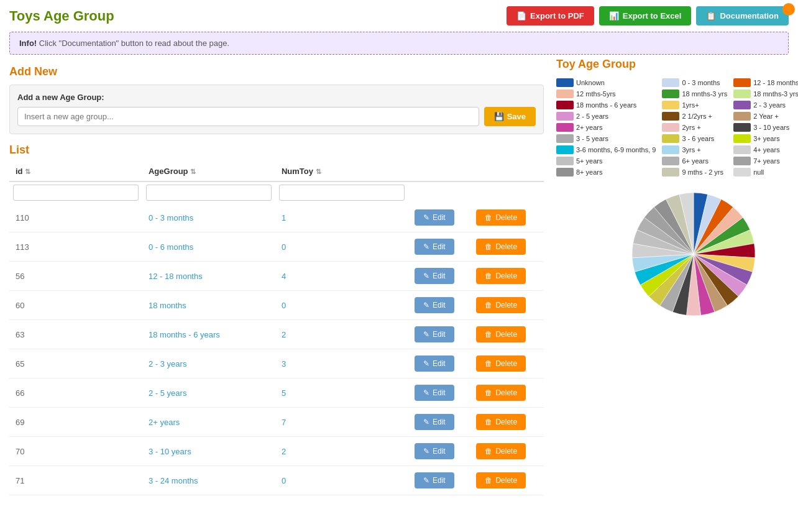 The height and width of the screenshot is (532, 798). I want to click on cell-num-toy: 0, so click(342, 247).